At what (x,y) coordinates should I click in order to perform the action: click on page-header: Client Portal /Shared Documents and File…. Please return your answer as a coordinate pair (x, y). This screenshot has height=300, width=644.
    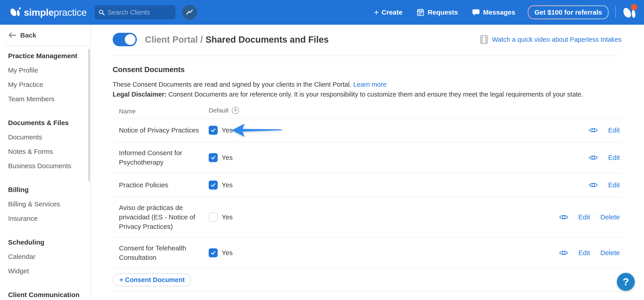
    Looking at the image, I should click on (367, 40).